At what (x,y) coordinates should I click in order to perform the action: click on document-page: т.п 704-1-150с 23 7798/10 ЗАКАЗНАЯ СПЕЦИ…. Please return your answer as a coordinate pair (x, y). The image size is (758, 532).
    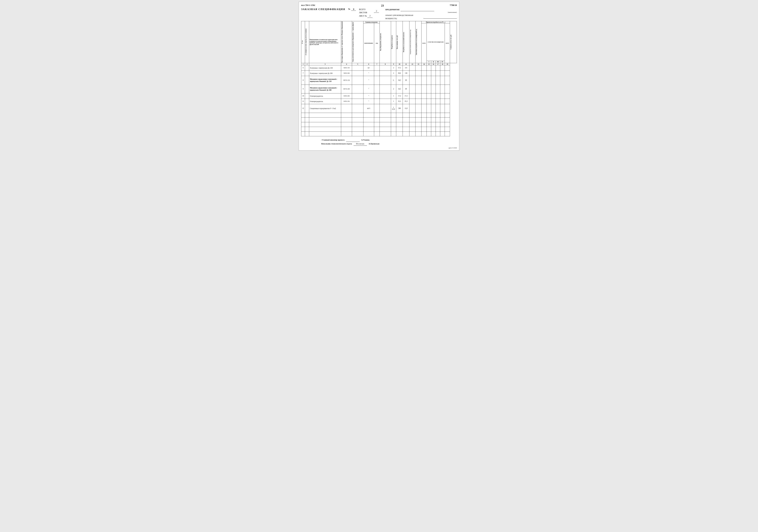
    Looking at the image, I should click on (379, 76).